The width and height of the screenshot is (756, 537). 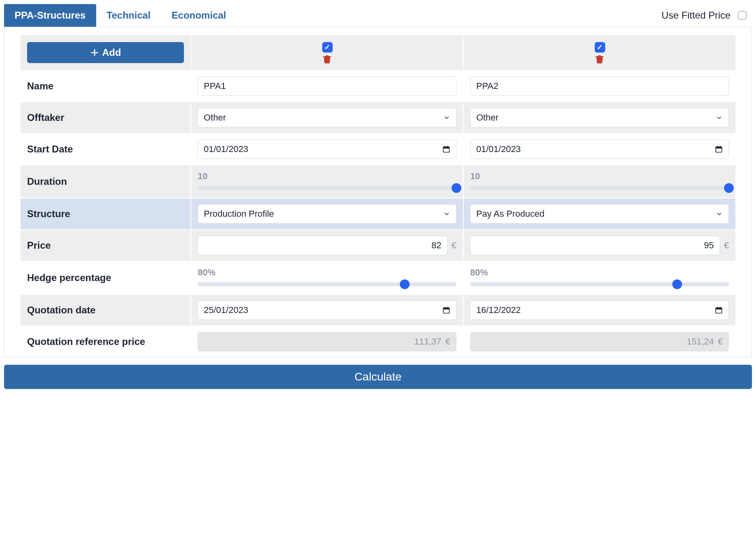 What do you see at coordinates (510, 214) in the screenshot?
I see `structure-value: Pay As Produced` at bounding box center [510, 214].